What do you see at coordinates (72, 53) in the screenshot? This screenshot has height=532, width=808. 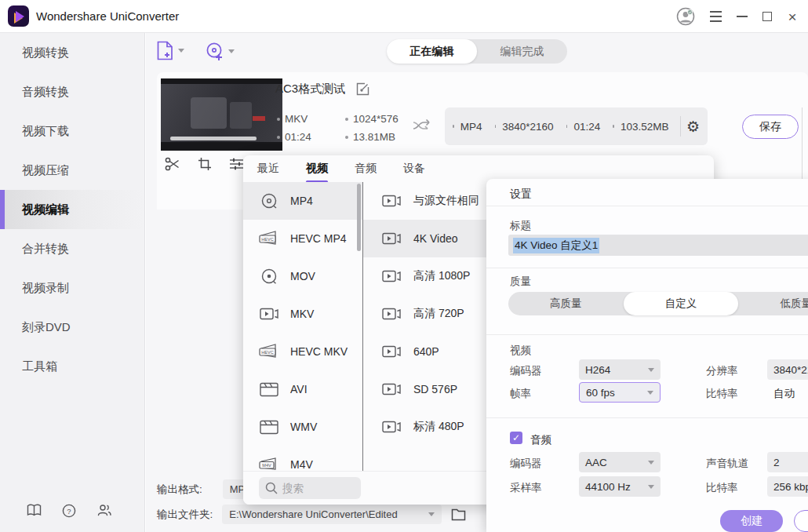 I see `sidebar-item-video-convert: 视频转换` at bounding box center [72, 53].